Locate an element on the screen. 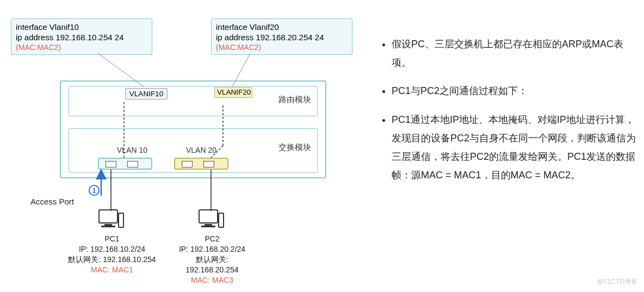  pc-name: PC2 is located at coordinates (212, 239).